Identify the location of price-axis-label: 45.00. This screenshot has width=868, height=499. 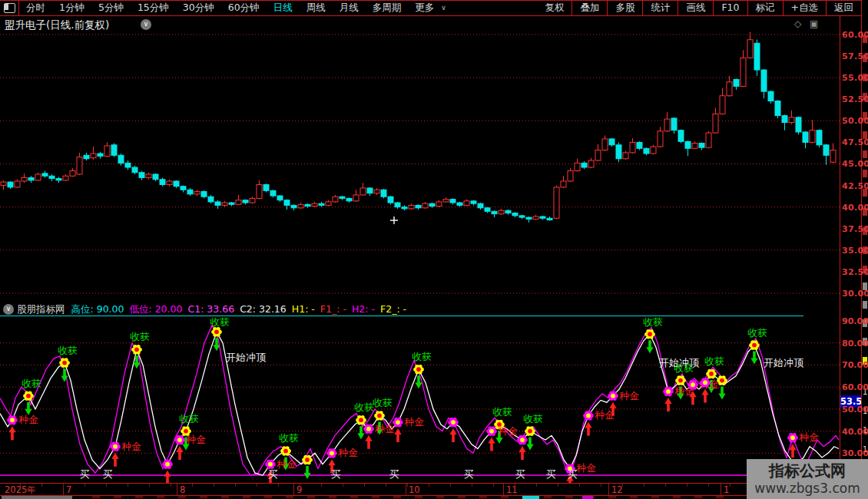
(855, 164).